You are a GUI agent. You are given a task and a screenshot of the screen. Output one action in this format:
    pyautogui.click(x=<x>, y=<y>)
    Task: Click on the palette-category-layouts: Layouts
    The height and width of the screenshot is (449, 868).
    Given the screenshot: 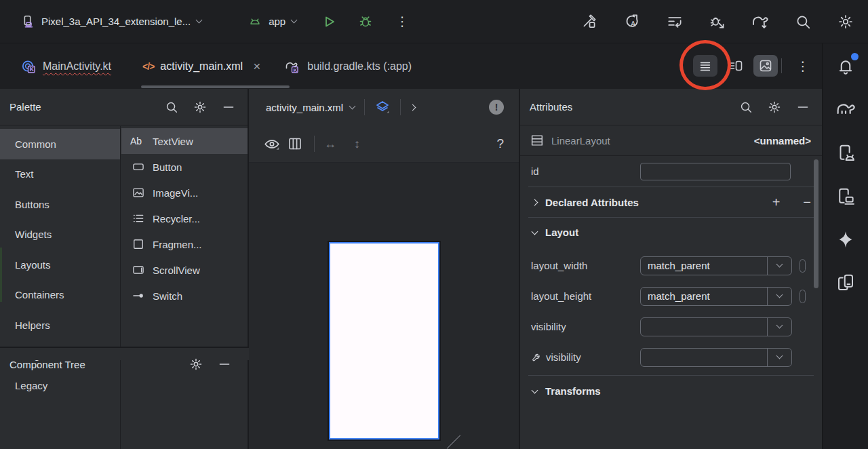 What is the action you would take?
    pyautogui.click(x=60, y=265)
    